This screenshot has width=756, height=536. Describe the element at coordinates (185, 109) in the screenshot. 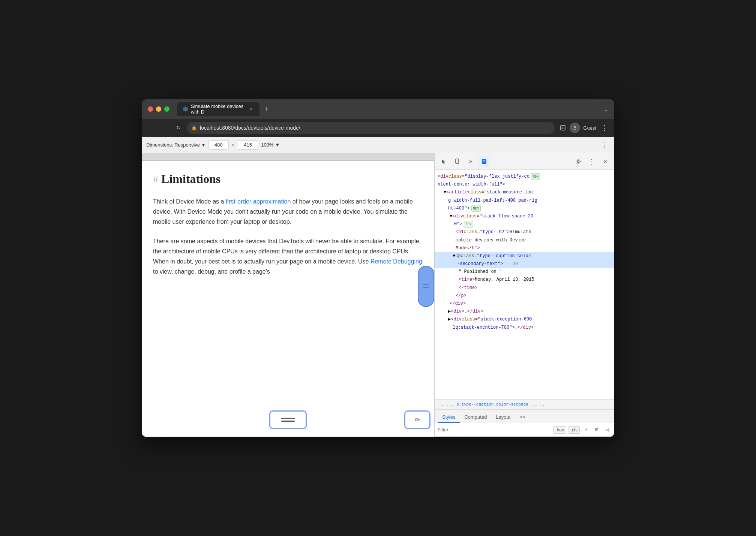

I see `chrome-icon` at that location.